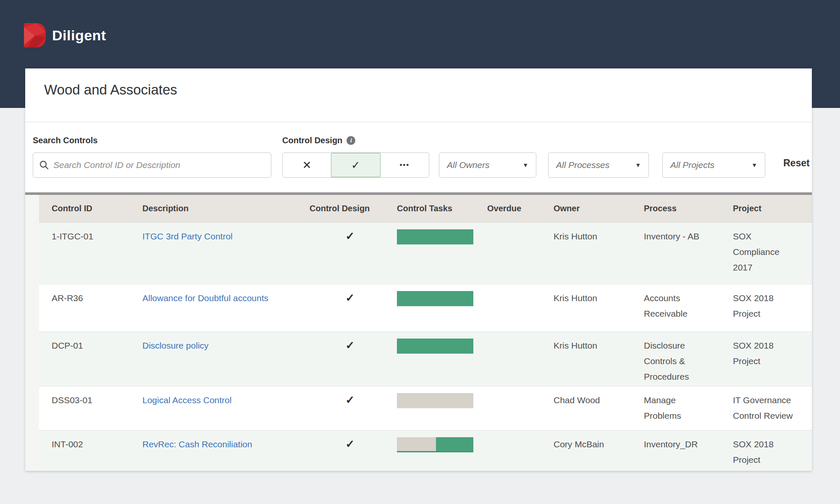 The width and height of the screenshot is (840, 504). I want to click on search-icon, so click(44, 165).